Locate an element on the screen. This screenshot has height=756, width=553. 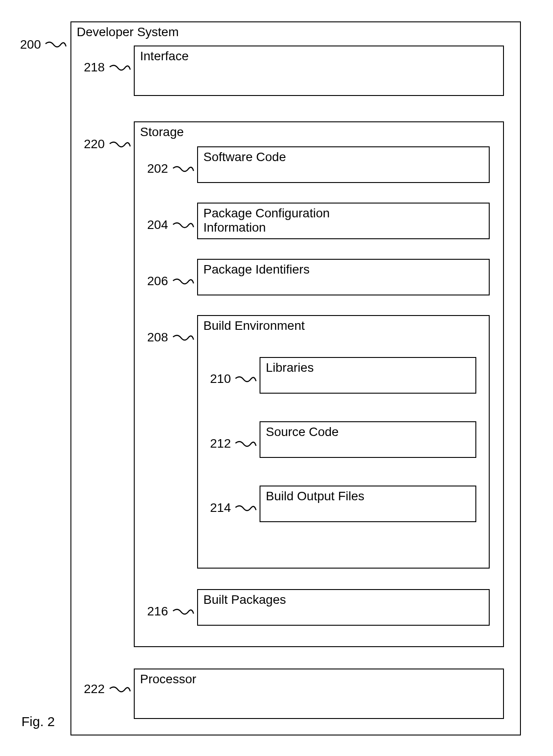
source-code-ref: 212 is located at coordinates (220, 444).